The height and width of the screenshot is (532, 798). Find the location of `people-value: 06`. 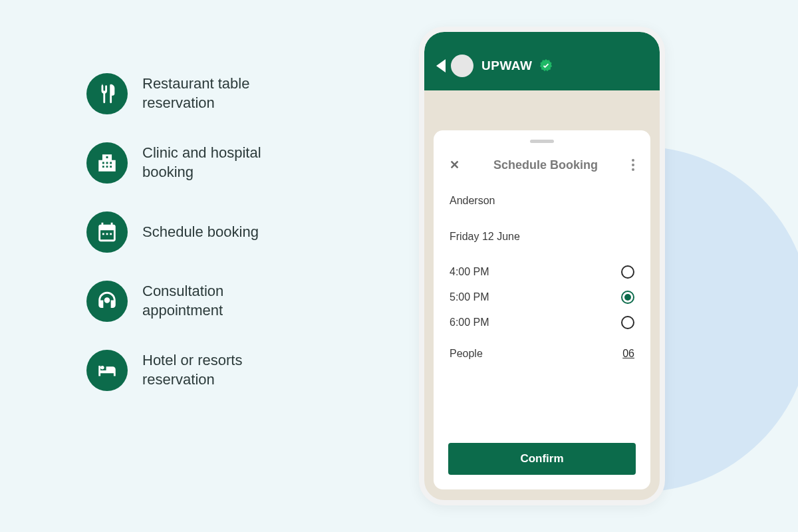

people-value: 06 is located at coordinates (628, 354).